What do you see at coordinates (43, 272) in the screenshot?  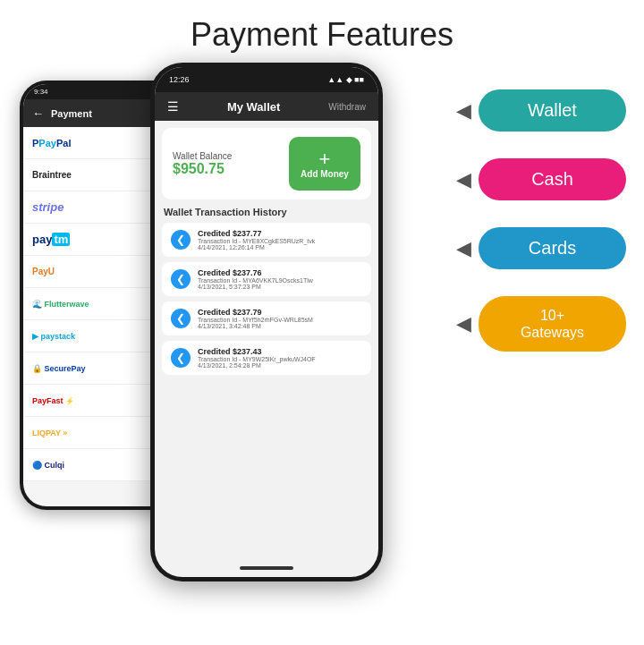 I see `payu-logo: PayU` at bounding box center [43, 272].